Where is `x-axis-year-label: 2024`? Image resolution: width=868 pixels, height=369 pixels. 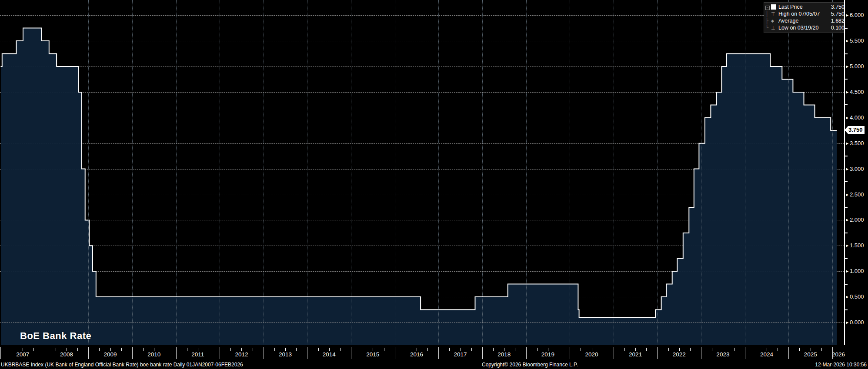
x-axis-year-label: 2024 is located at coordinates (767, 355).